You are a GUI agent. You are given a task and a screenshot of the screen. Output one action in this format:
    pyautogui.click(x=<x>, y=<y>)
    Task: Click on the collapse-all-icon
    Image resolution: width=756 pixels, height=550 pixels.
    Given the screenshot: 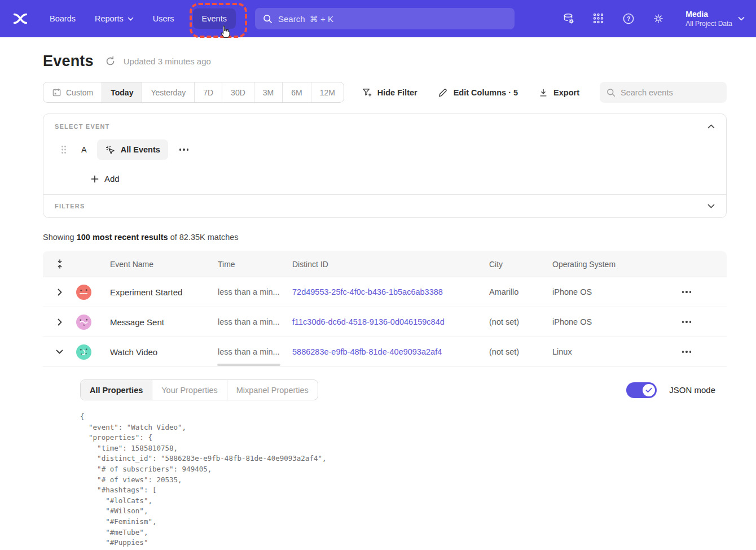 What is the action you would take?
    pyautogui.click(x=60, y=264)
    